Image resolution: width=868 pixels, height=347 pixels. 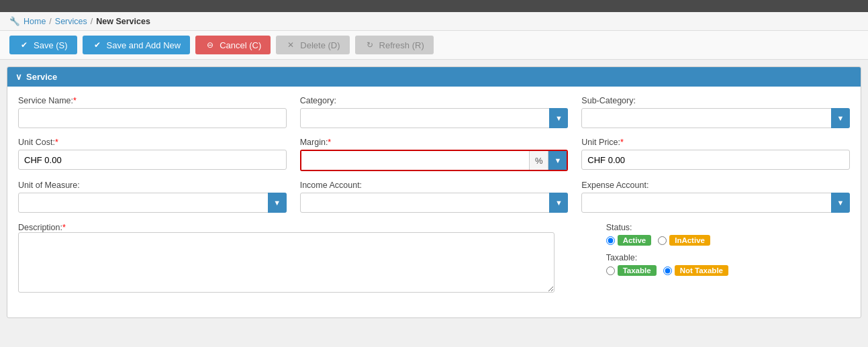 I want to click on unit-price-col: Unit Price:*, so click(x=716, y=154).